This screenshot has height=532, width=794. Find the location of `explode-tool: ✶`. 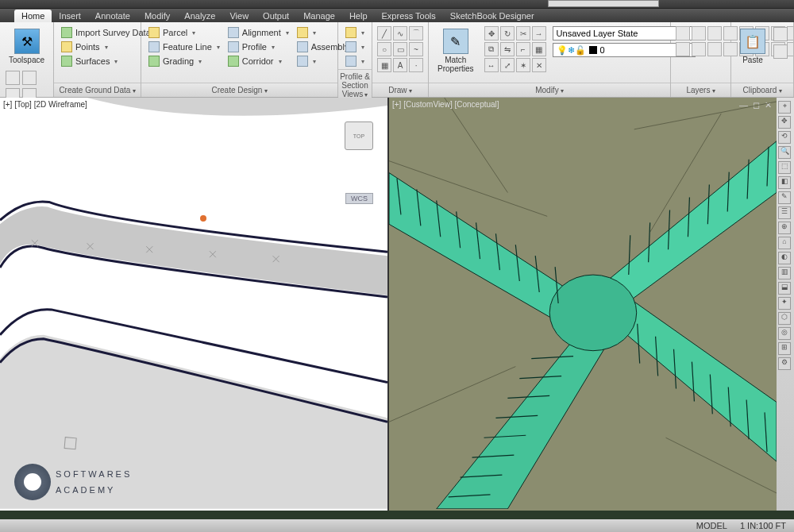

explode-tool: ✶ is located at coordinates (523, 65).